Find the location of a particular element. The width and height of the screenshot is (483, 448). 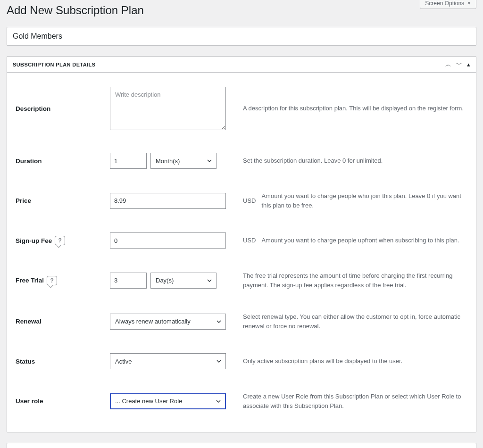

chevron-down-icon: ▼ is located at coordinates (469, 3).